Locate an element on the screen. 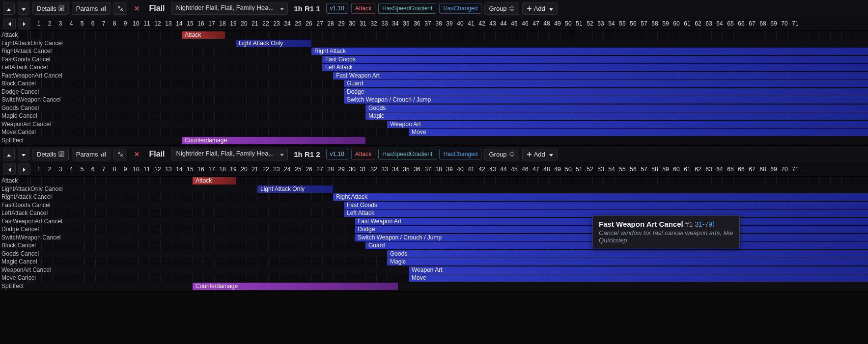  ruler-tick: 2 is located at coordinates (50, 169).